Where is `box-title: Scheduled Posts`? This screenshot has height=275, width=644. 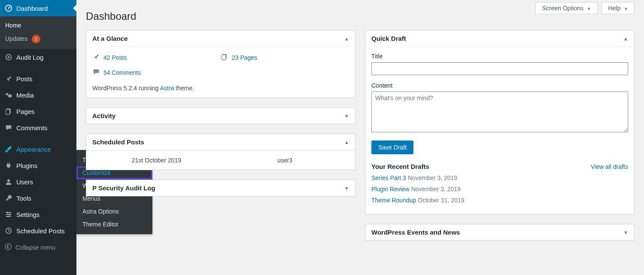
box-title: Scheduled Posts is located at coordinates (118, 142).